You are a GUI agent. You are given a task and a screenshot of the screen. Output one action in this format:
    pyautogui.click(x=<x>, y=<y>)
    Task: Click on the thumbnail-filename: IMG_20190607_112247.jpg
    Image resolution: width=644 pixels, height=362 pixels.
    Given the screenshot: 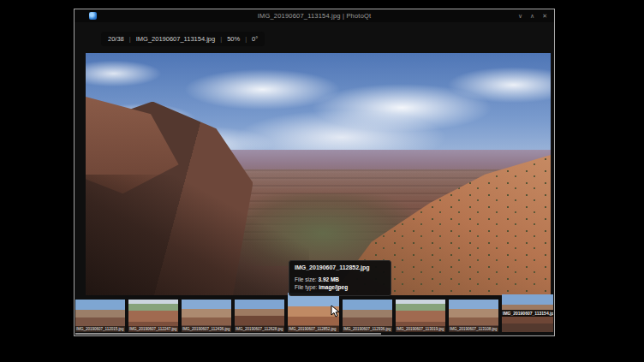 What is the action you would take?
    pyautogui.click(x=153, y=329)
    